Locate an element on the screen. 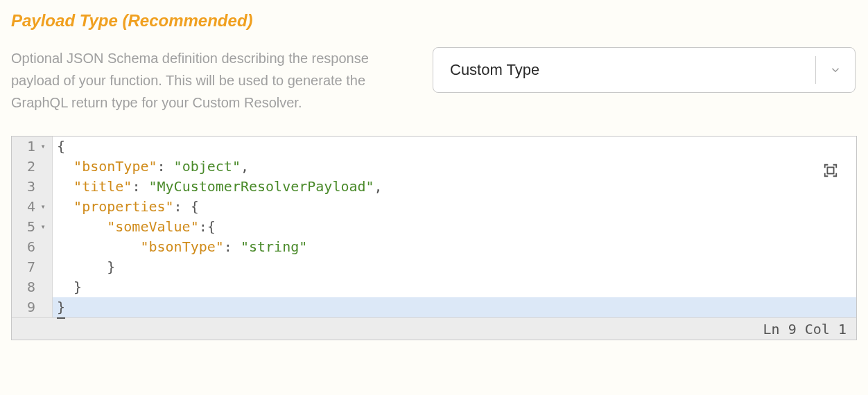 This screenshot has width=868, height=395. section-description: Optional JSON Schema definition describi… is located at coordinates (205, 80).